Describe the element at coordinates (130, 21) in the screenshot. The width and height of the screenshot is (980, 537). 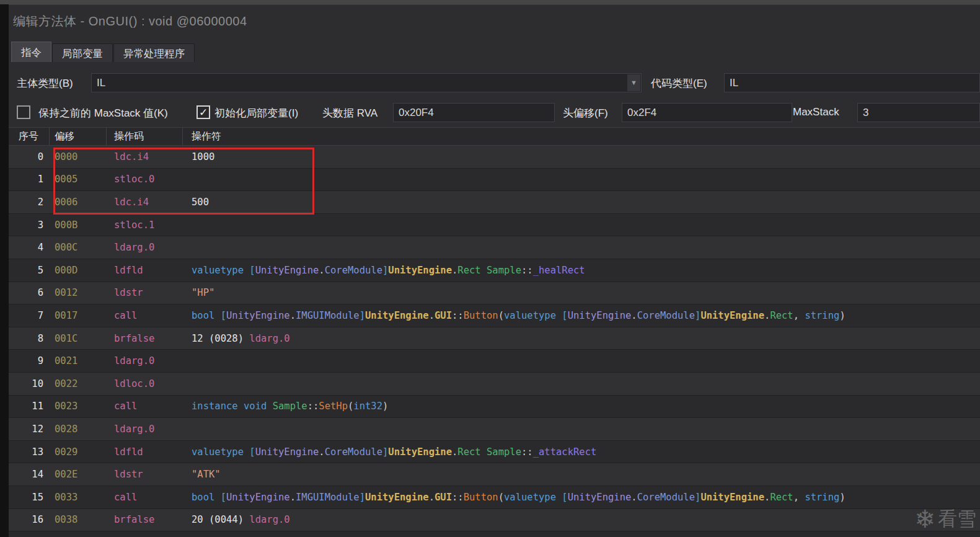
I see `dialog-title: 编辑方法体 - OnGUI() : void @06000004` at that location.